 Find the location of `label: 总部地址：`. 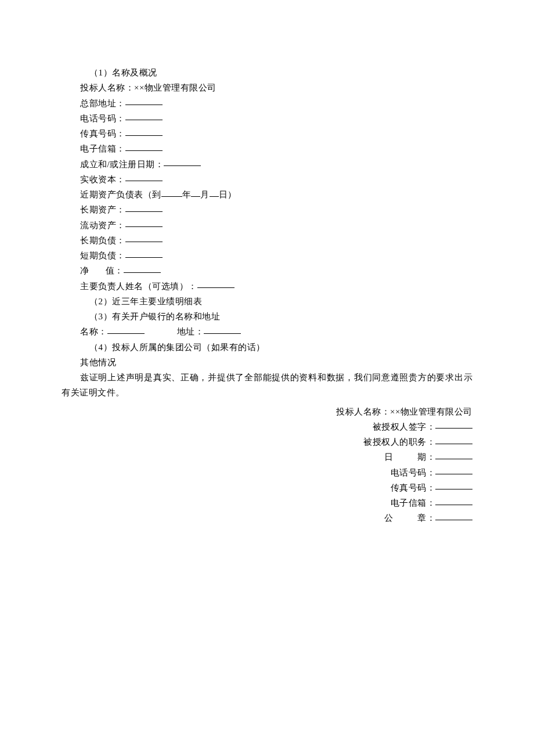

label: 总部地址： is located at coordinates (103, 103).